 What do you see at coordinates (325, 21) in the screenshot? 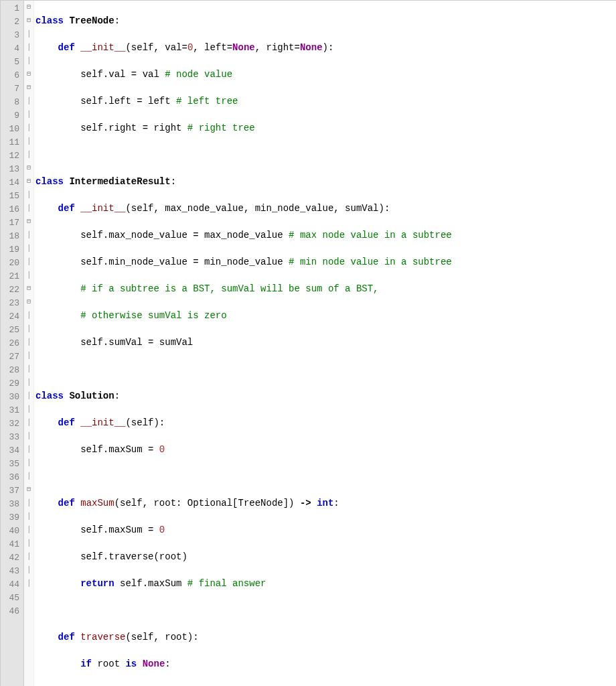
I see `code-line: class TreeNode:` at bounding box center [325, 21].